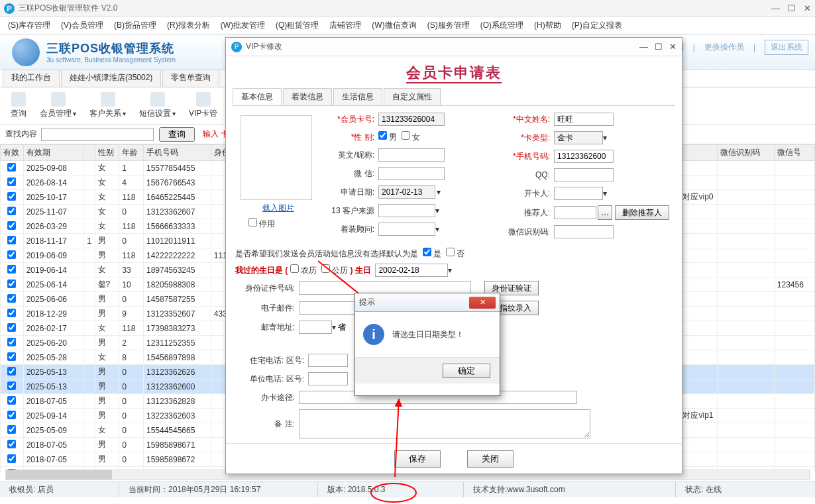  I want to click on tool-crm: 客户关系, so click(107, 106).